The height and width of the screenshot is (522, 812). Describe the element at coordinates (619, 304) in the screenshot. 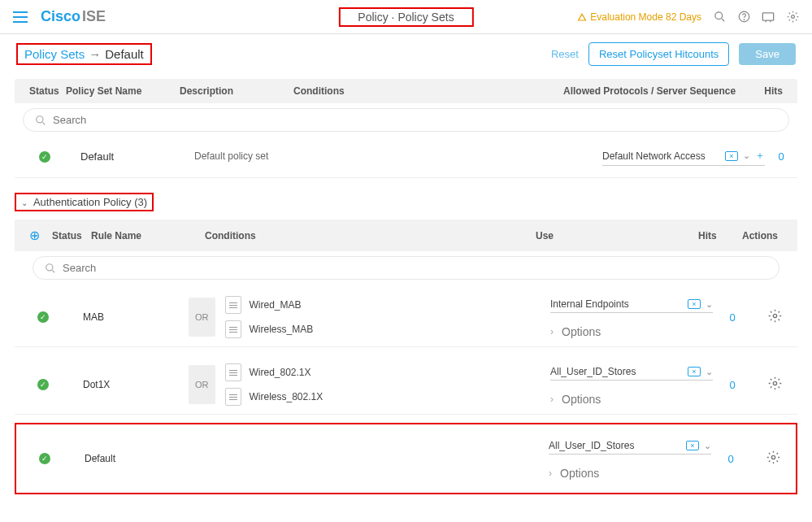

I see `identity-source-value: Internal Endpoints` at that location.